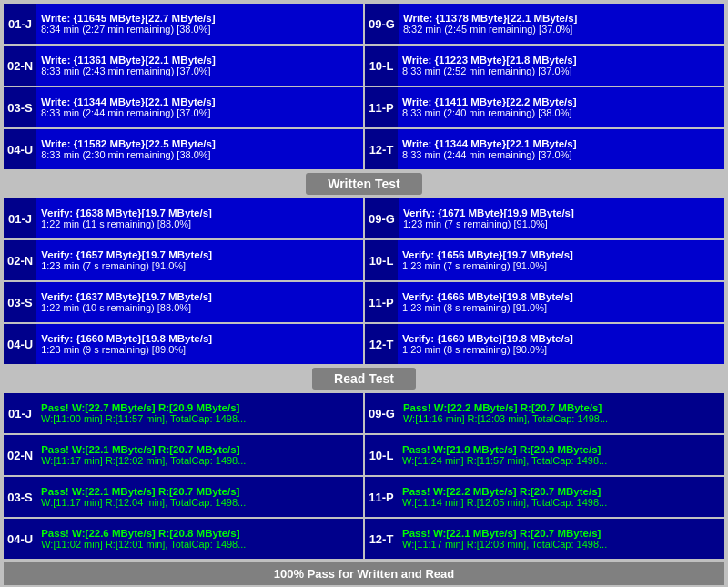  I want to click on device-line2: 8:33 min (2:30 min remaining) [38.0%], so click(200, 155).